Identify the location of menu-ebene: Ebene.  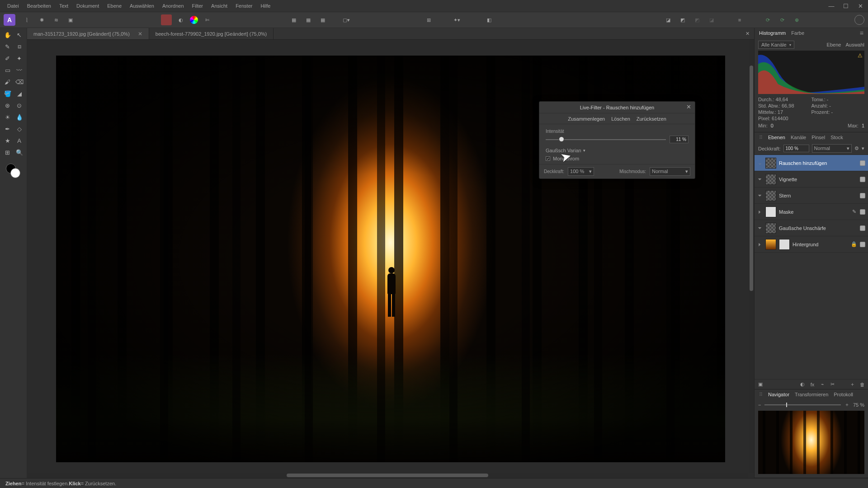
(114, 6).